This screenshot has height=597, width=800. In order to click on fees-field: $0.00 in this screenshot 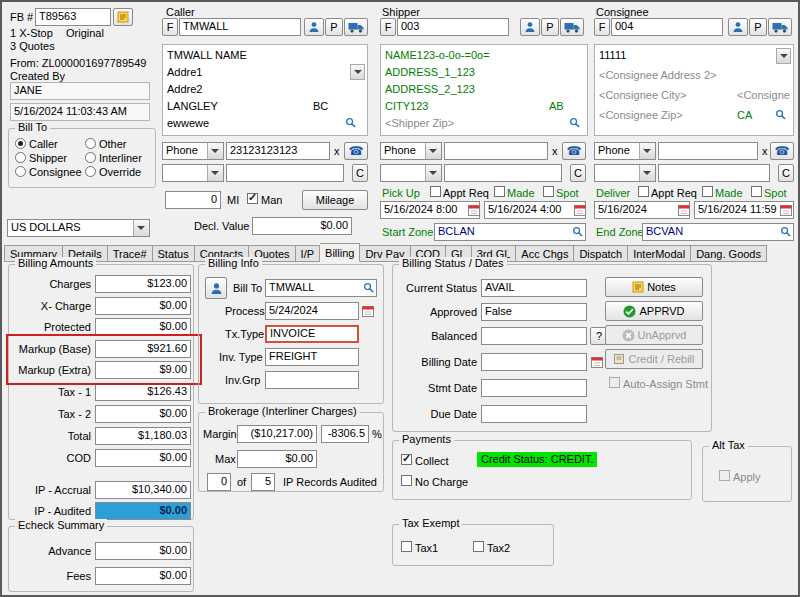, I will do `click(143, 576)`.